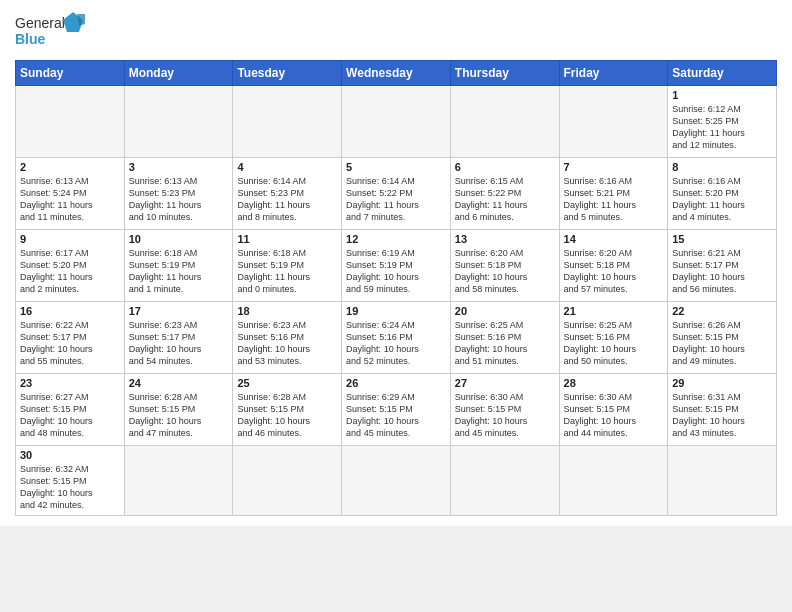 The image size is (792, 612). Describe the element at coordinates (396, 311) in the screenshot. I see `day-number: 19` at that location.